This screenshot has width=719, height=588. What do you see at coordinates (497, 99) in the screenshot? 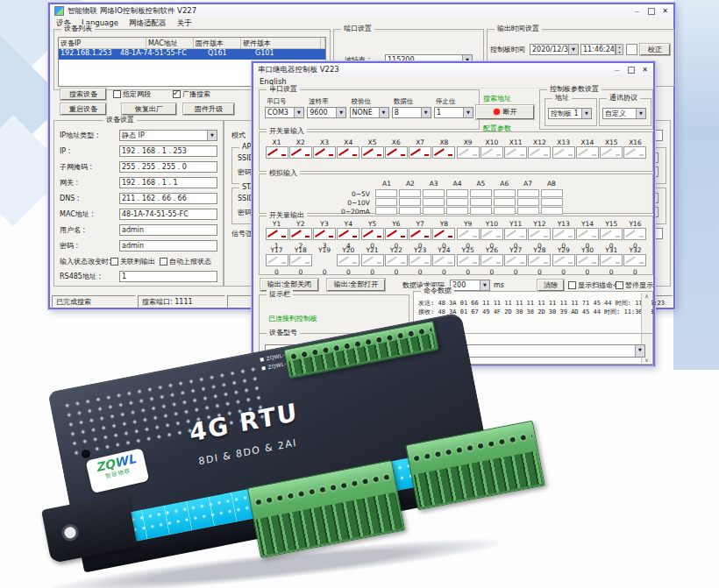
I see `search-address-link: 搜索地址` at bounding box center [497, 99].